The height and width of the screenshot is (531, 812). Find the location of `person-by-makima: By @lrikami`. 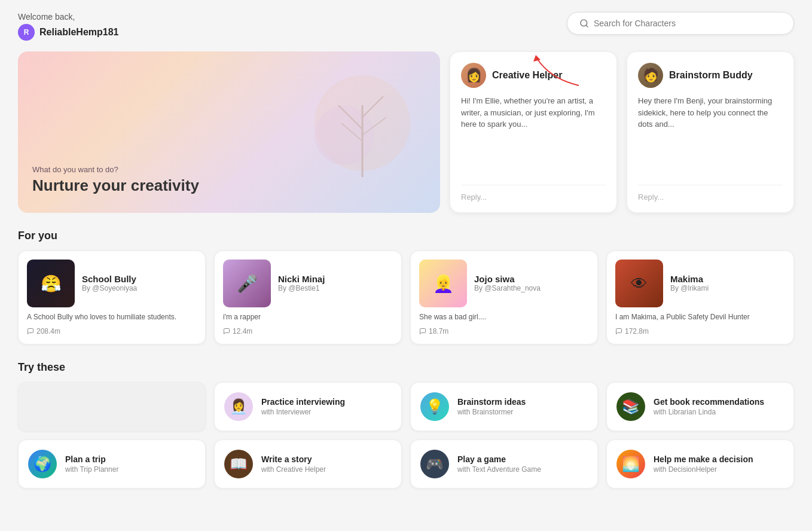

person-by-makima: By @lrikami is located at coordinates (689, 288).